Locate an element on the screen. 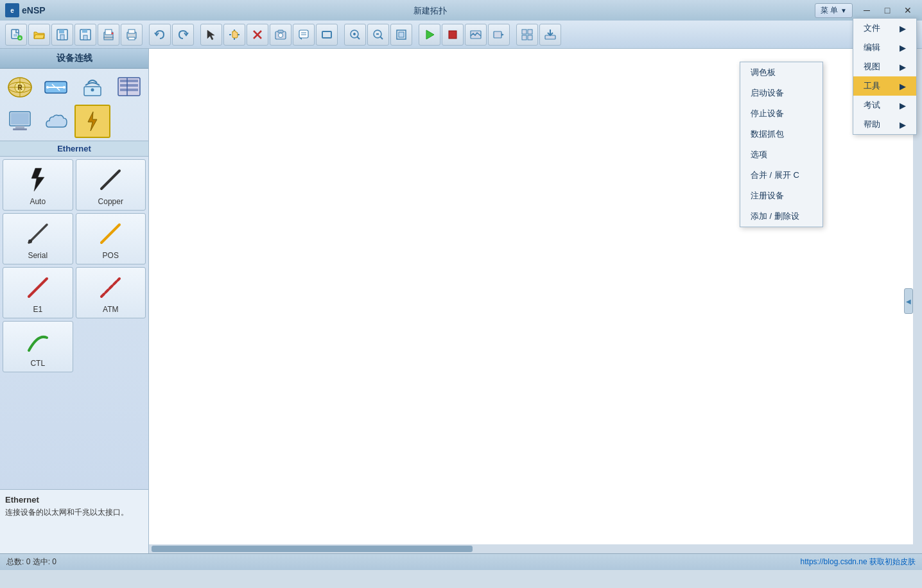 The height and width of the screenshot is (588, 922). cable-e1-label: E1 is located at coordinates (37, 309).